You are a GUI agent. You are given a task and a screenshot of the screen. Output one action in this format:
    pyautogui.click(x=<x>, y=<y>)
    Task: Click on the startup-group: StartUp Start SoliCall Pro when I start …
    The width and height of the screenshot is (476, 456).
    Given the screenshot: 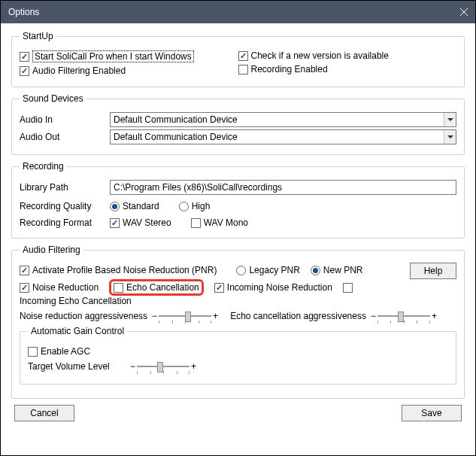 What is the action you would take?
    pyautogui.click(x=238, y=59)
    